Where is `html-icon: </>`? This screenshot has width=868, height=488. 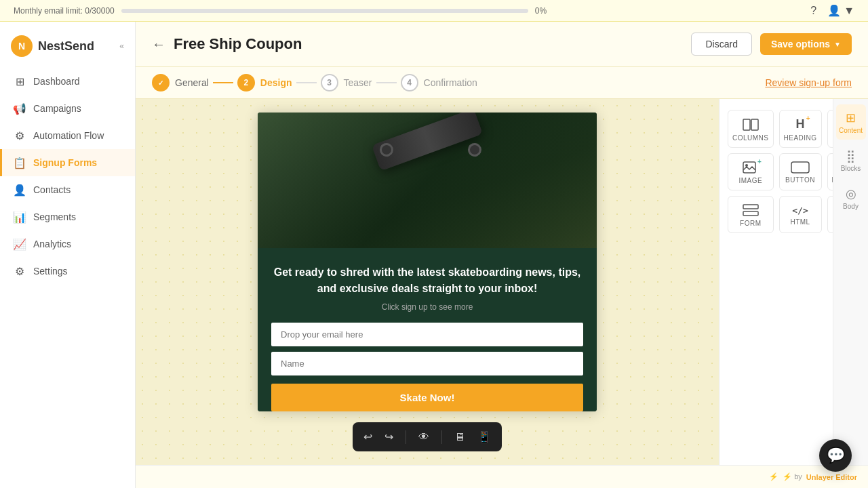 html-icon: </> is located at coordinates (800, 210).